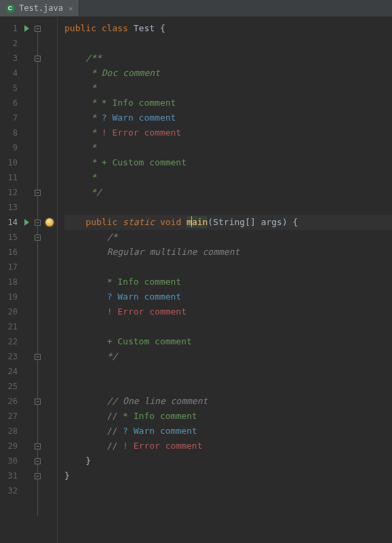 The width and height of the screenshot is (392, 543). Describe the element at coordinates (228, 297) in the screenshot. I see `code-line: ? Warn comment` at that location.